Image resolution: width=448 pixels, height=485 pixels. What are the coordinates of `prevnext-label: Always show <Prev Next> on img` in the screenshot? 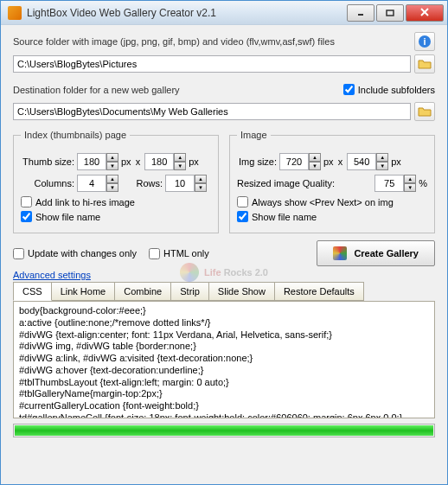 It's located at (323, 202).